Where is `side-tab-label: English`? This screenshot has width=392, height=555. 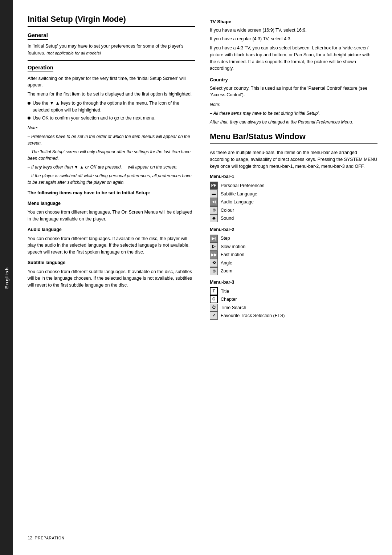
side-tab-label: English is located at coordinates (7, 278).